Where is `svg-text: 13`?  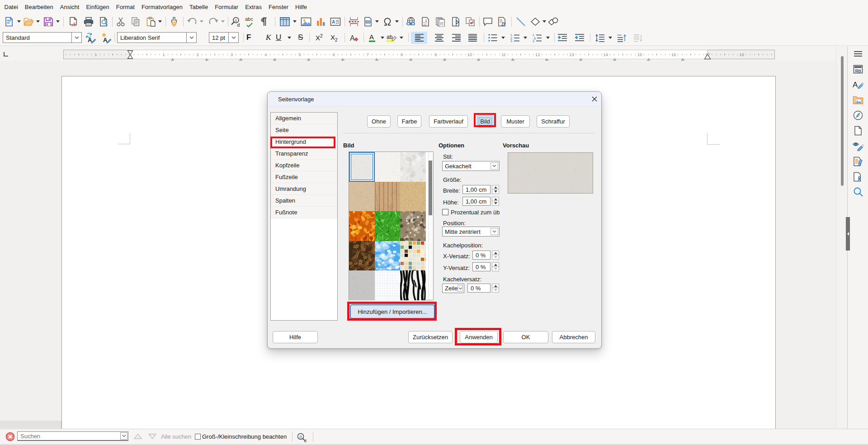
svg-text: 13 is located at coordinates (571, 54).